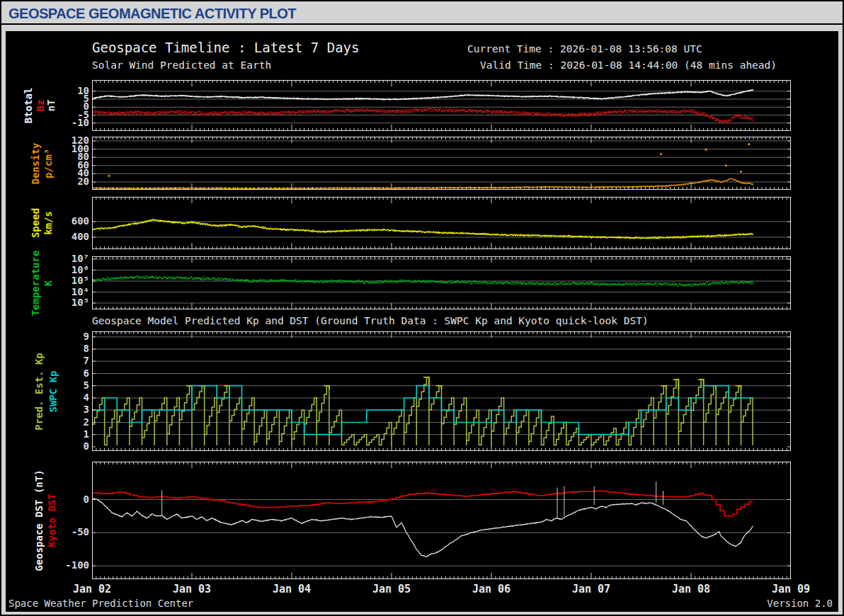  Describe the element at coordinates (442, 163) in the screenshot. I see `panel-density-canvas` at that location.